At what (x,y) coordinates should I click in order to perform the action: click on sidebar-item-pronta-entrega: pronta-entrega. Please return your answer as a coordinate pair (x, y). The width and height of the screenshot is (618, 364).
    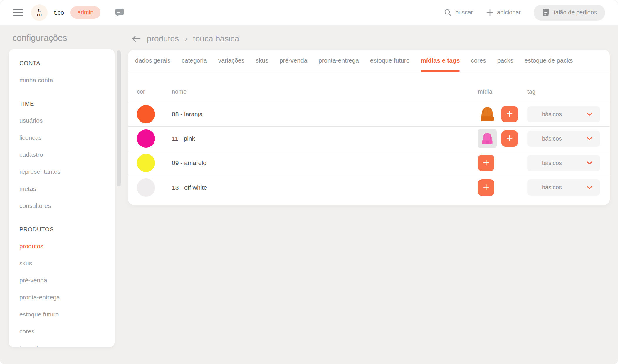
    Looking at the image, I should click on (67, 297).